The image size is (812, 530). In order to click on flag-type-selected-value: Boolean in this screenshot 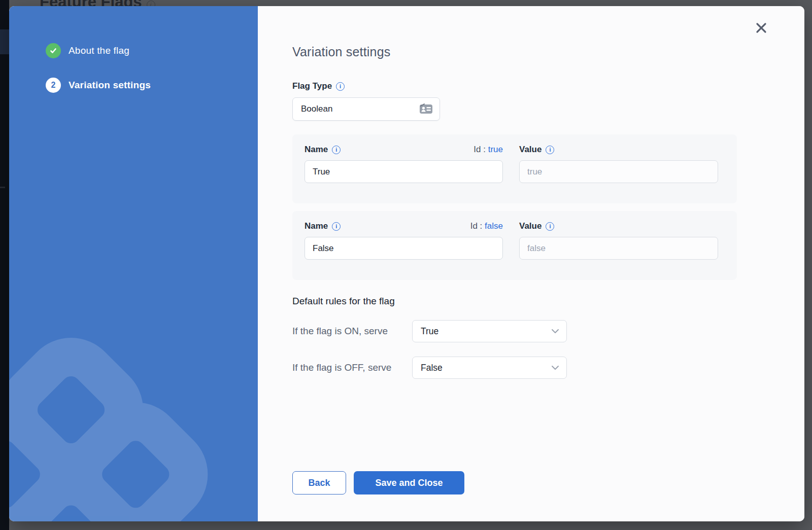, I will do `click(317, 109)`.